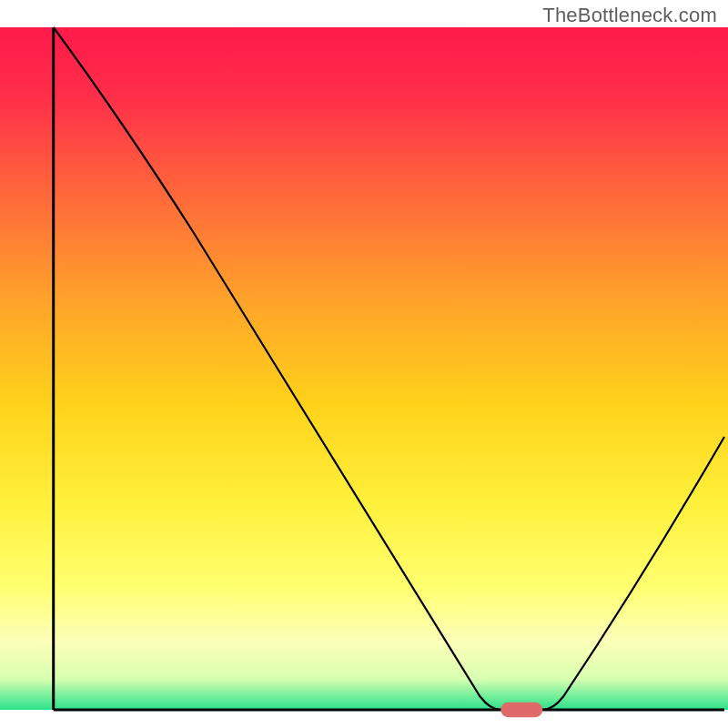 The height and width of the screenshot is (728, 728). I want to click on optimal-marker, so click(521, 710).